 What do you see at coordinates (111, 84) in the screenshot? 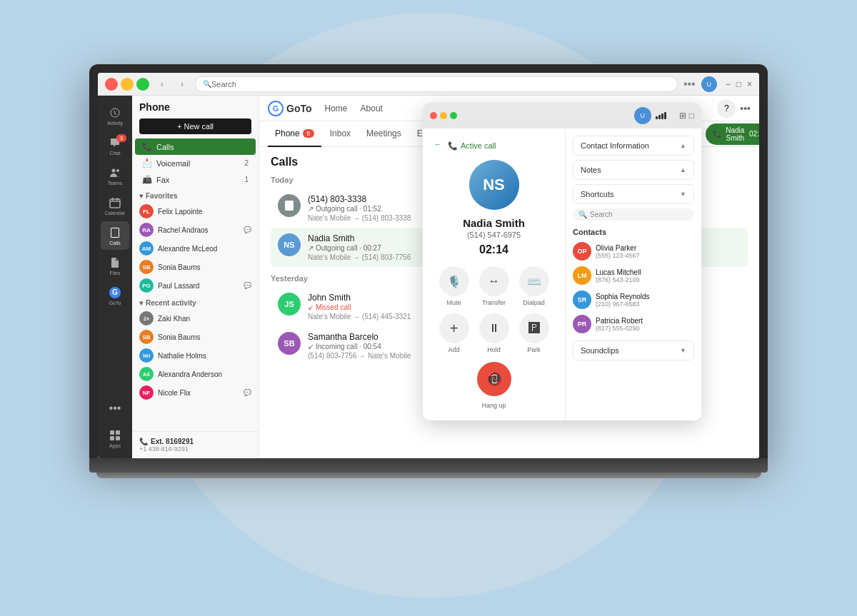
I see `close-btn` at bounding box center [111, 84].